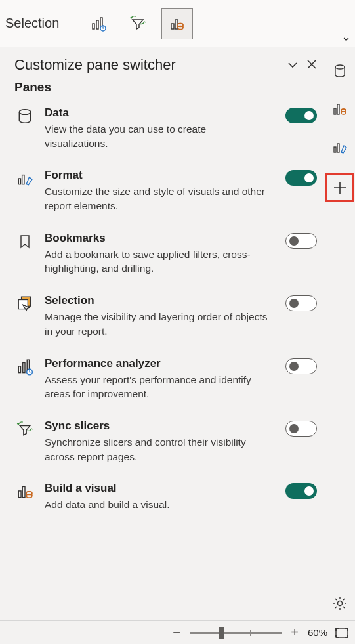  I want to click on panel-title: Customize pane switcher, so click(95, 65).